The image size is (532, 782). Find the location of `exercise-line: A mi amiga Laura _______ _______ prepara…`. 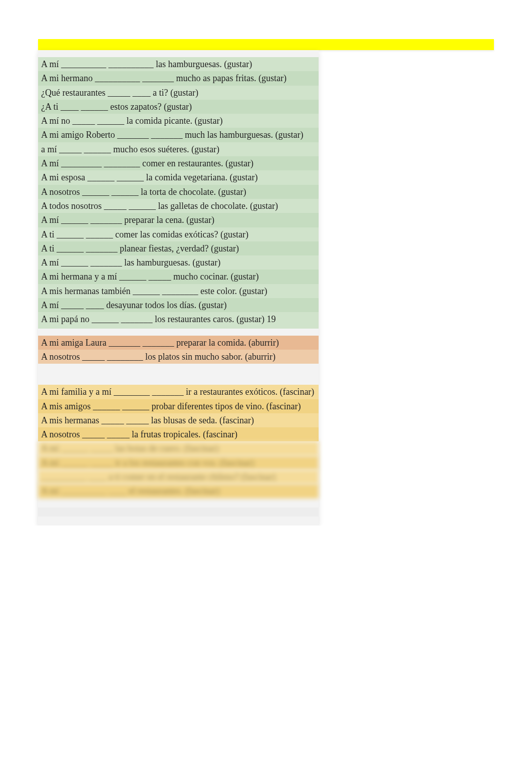

exercise-line: A mi amiga Laura _______ _______ prepara… is located at coordinates (178, 343).